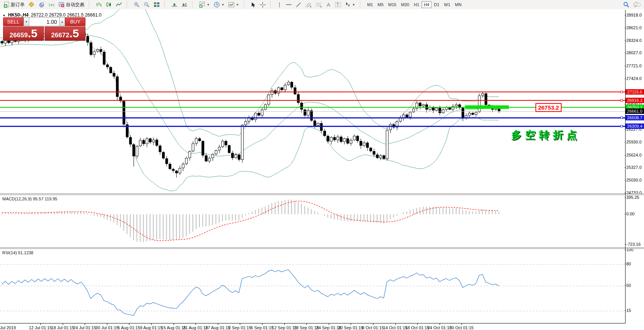 Image resolution: width=644 pixels, height=330 pixels. What do you see at coordinates (634, 142) in the screenshot?
I see `price-axis-tick: 25930.0` at bounding box center [634, 142].